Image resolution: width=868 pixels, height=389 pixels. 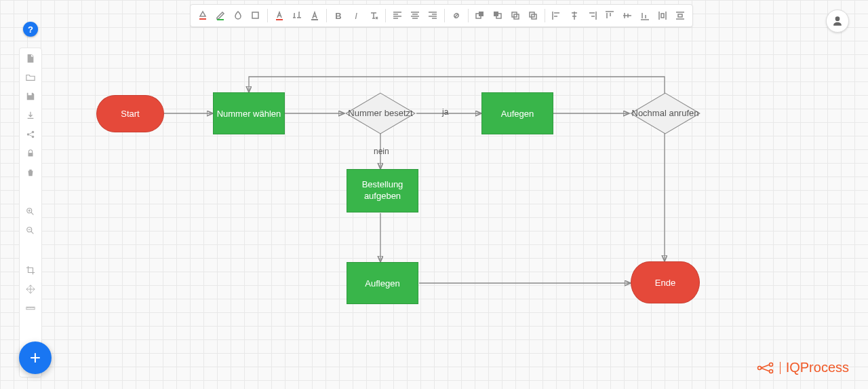 I want to click on bring-forward-button, so click(x=515, y=16).